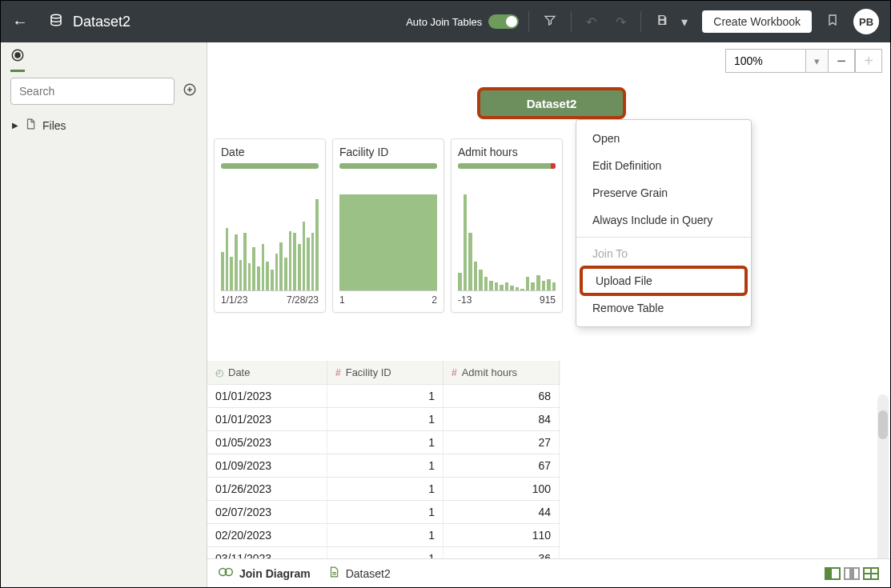 The height and width of the screenshot is (588, 891). Describe the element at coordinates (804, 61) in the screenshot. I see `zoom-controls: 100% ▾ − +` at that location.